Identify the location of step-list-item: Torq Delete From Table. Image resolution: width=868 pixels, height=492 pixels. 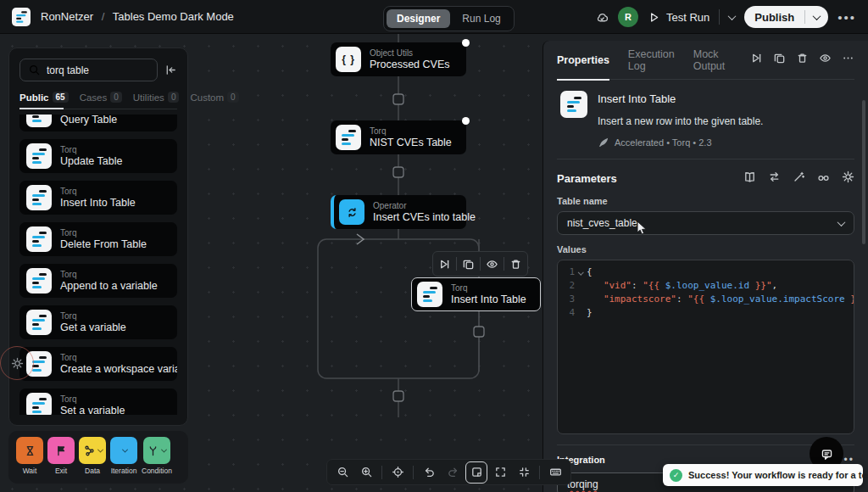
(98, 239).